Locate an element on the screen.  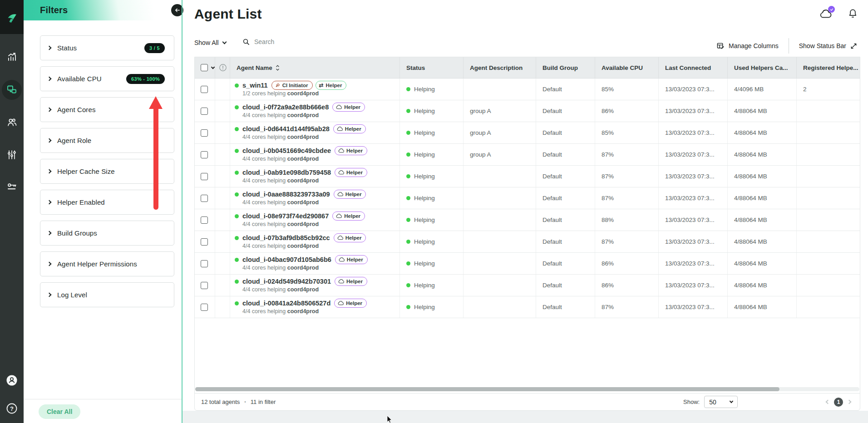
show-status-bar-label: Show Status Bar is located at coordinates (823, 46).